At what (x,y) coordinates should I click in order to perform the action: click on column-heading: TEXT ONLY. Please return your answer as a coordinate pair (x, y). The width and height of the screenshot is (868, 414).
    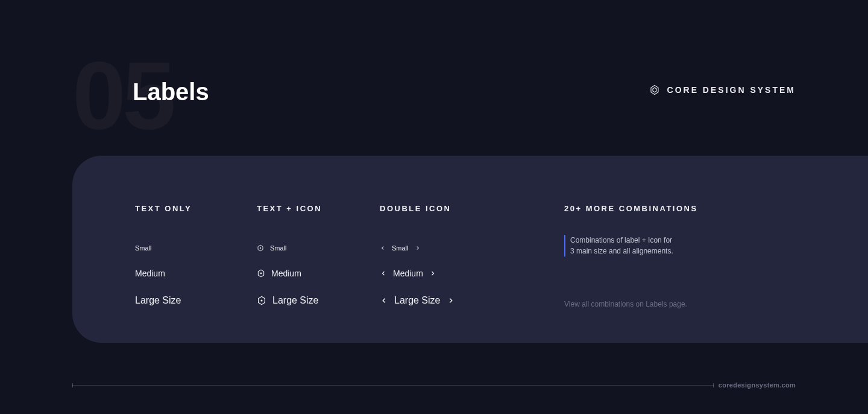
    Looking at the image, I should click on (196, 209).